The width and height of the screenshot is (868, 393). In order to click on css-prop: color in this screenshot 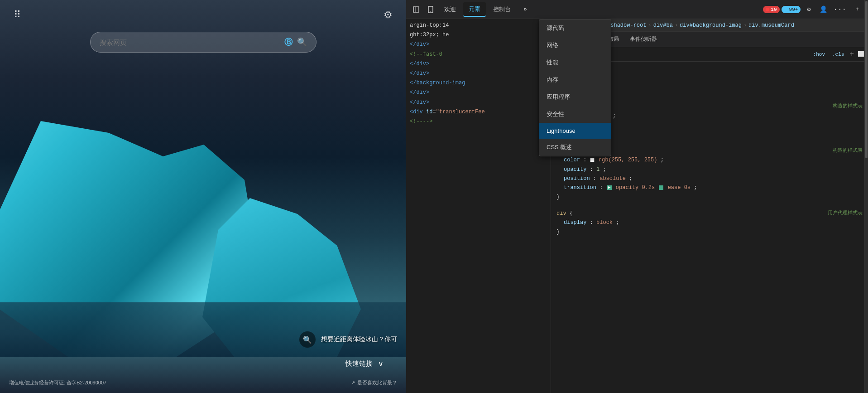, I will do `click(572, 160)`.